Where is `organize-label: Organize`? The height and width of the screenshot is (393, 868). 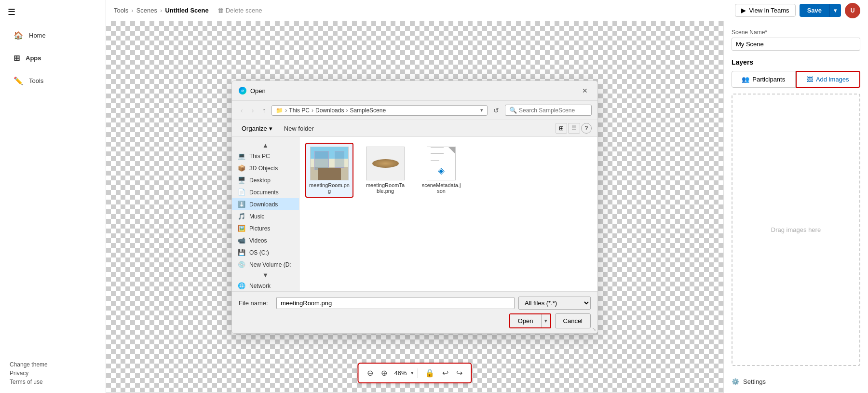
organize-label: Organize is located at coordinates (255, 128).